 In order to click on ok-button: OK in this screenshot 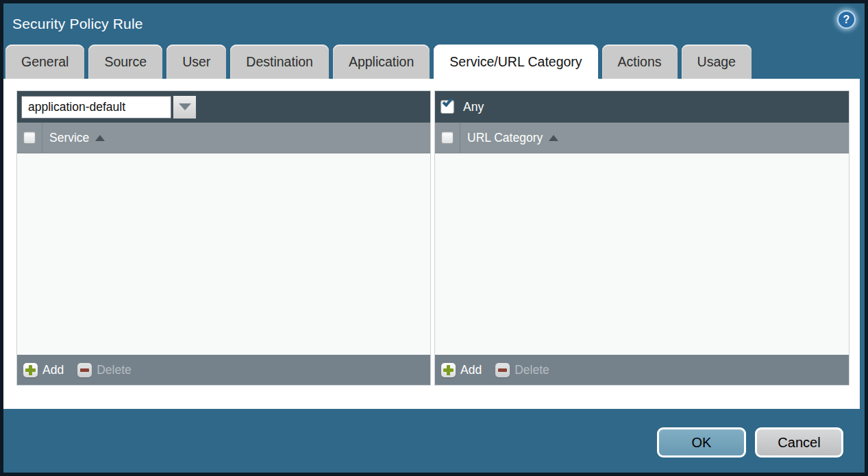, I will do `click(702, 442)`.